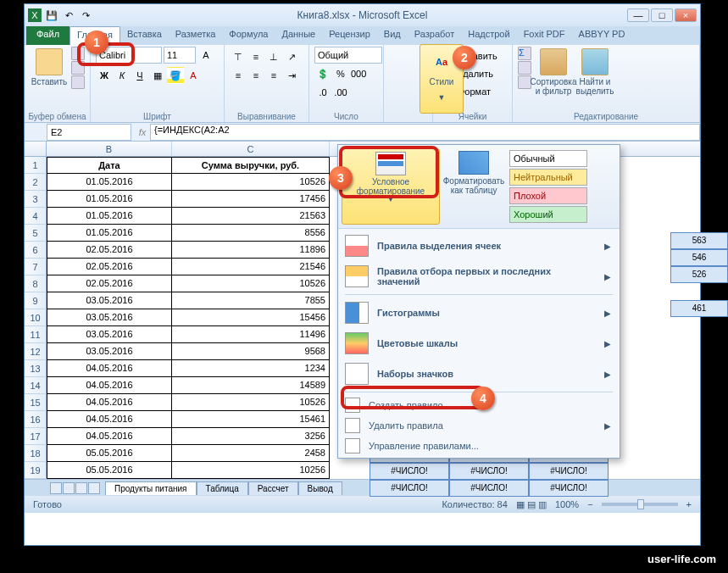  What do you see at coordinates (548, 177) in the screenshot?
I see `style-neutral: Нейтральный` at bounding box center [548, 177].